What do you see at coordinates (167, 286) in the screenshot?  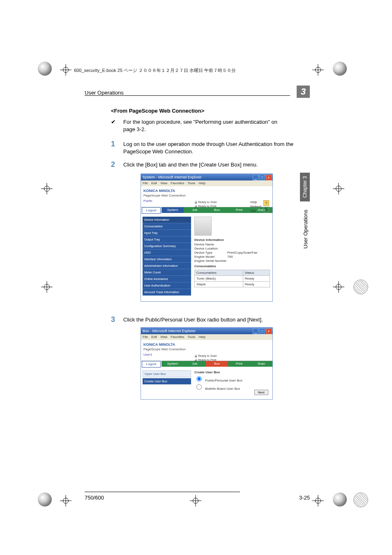 I see `sidebar-item: User Authentication` at bounding box center [167, 286].